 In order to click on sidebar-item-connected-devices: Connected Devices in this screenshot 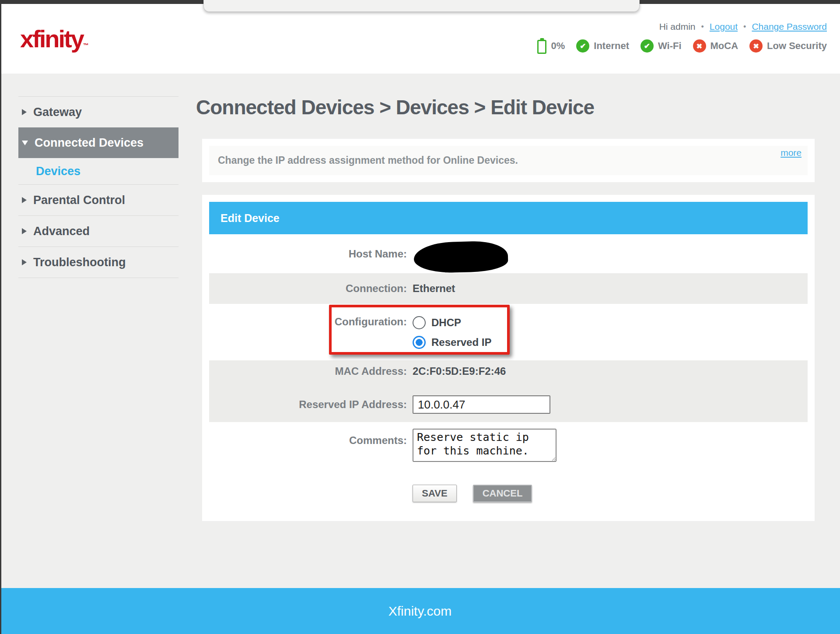, I will do `click(98, 143)`.